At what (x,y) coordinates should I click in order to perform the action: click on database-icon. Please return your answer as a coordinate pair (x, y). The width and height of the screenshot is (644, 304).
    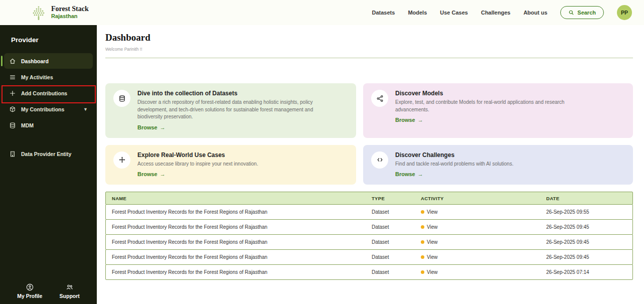
    Looking at the image, I should click on (13, 125).